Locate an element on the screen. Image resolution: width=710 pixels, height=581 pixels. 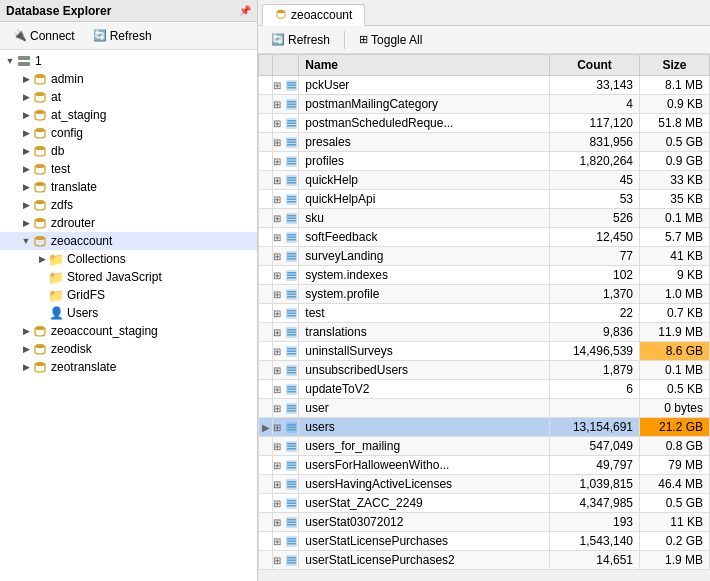
tab-zeoaccount: zeoaccount is located at coordinates (314, 15).